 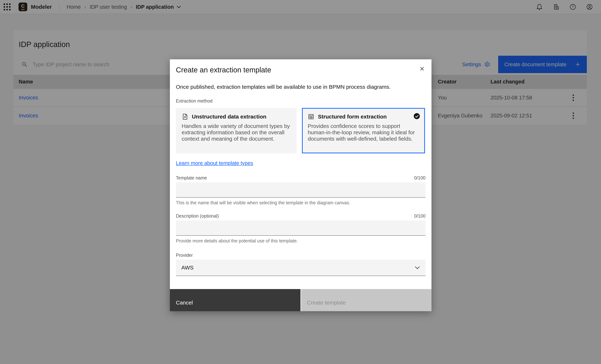 I want to click on modal-title: Create an extraction template, so click(x=300, y=67).